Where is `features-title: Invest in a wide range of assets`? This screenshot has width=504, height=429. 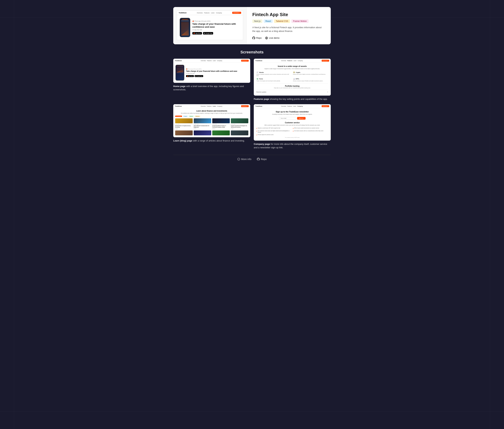 features-title: Invest in a wide range of assets is located at coordinates (292, 66).